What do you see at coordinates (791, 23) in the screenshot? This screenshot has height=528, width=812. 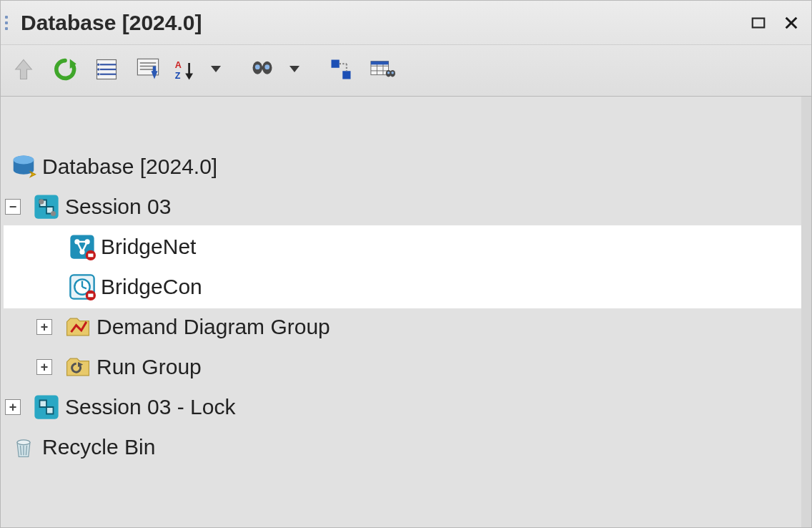 I see `close-button` at bounding box center [791, 23].